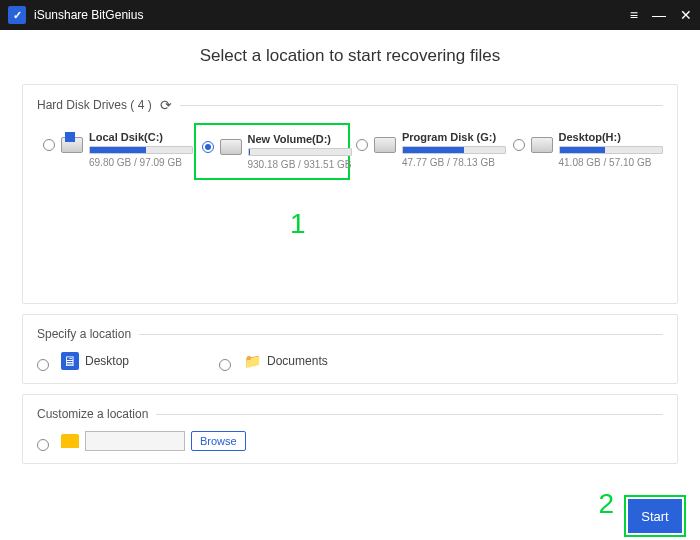  Describe the element at coordinates (606, 504) in the screenshot. I see `annotation-marker-2: 2` at that location.